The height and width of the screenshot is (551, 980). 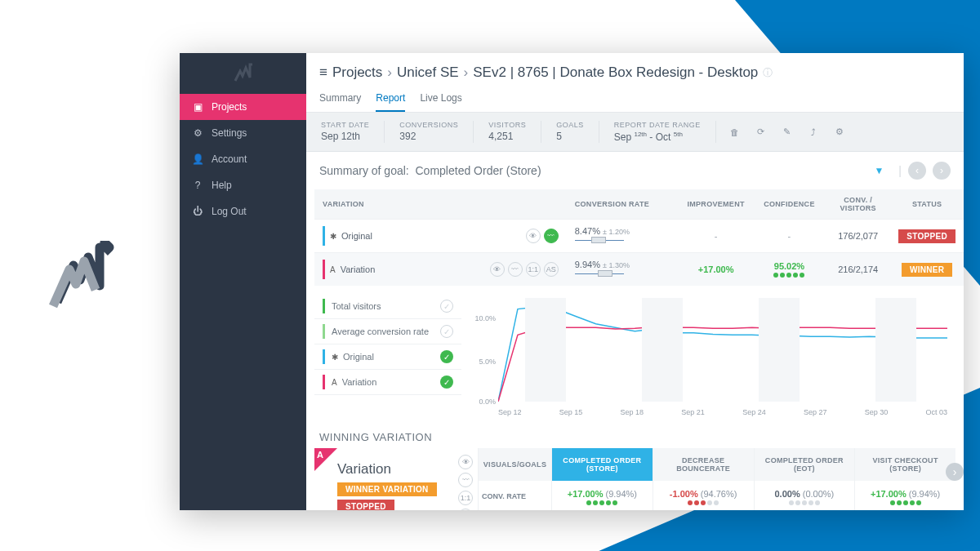 What do you see at coordinates (198, 211) in the screenshot?
I see `power-icon: ⏻` at bounding box center [198, 211].